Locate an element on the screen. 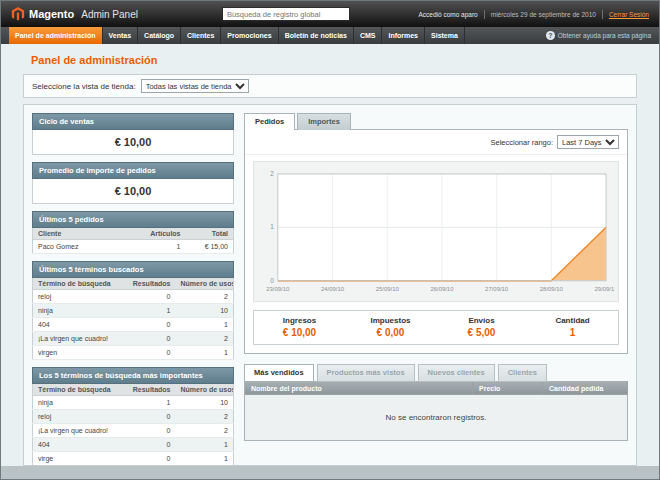 Image resolution: width=660 pixels, height=480 pixels. top-search-terms-box: Los 5 términos de búsqueda más important… is located at coordinates (133, 416).